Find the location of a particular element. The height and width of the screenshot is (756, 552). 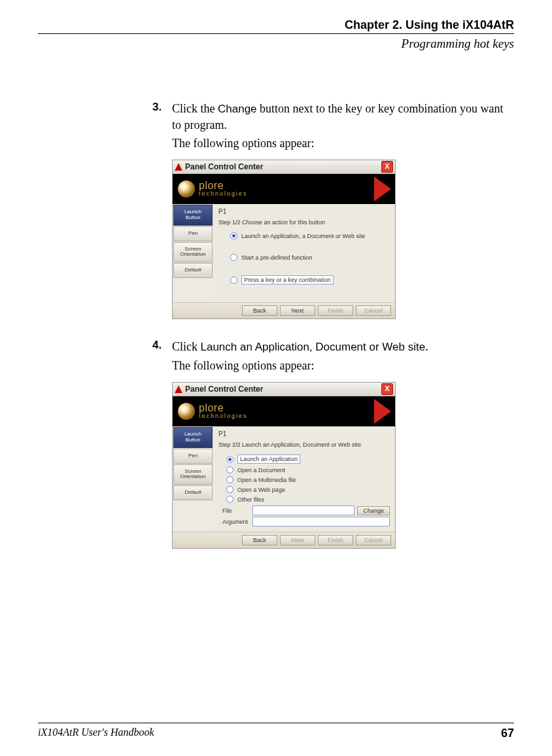

step-3-number: 3. is located at coordinates (162, 116).